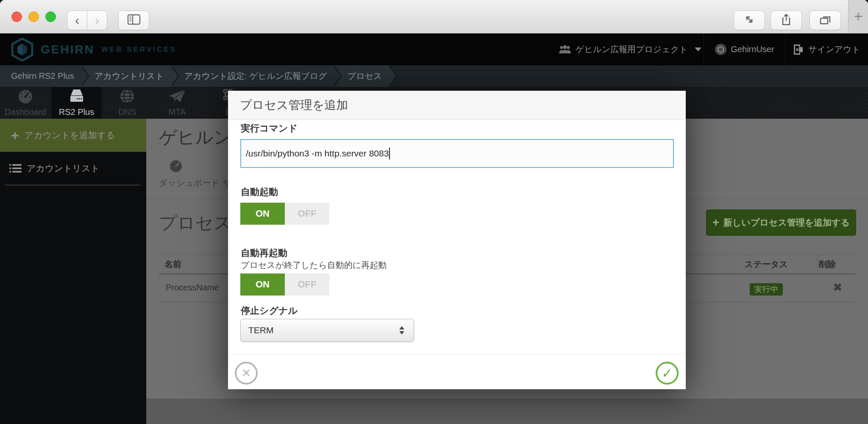  I want to click on modal-title: プロセス管理を追加, so click(463, 105).